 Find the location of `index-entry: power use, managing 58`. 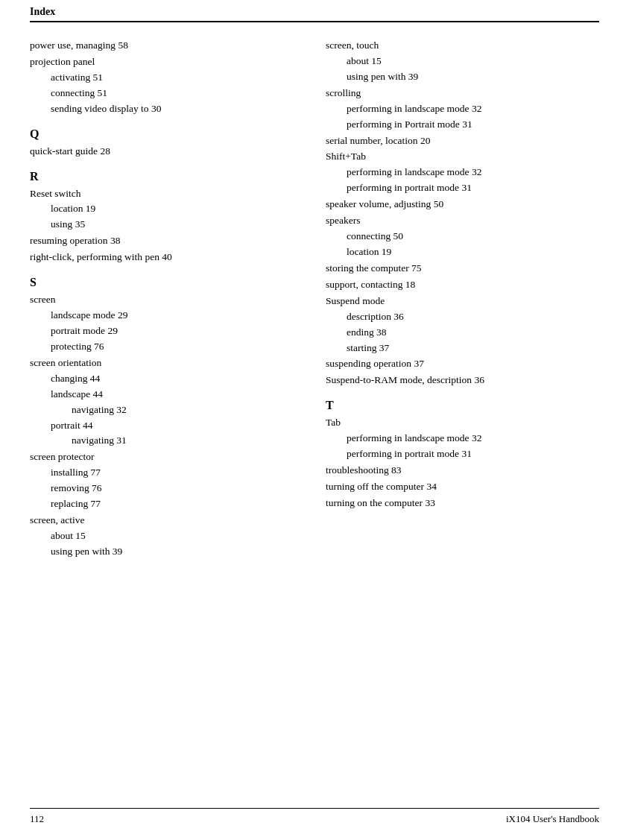

index-entry: power use, managing 58 is located at coordinates (167, 46).